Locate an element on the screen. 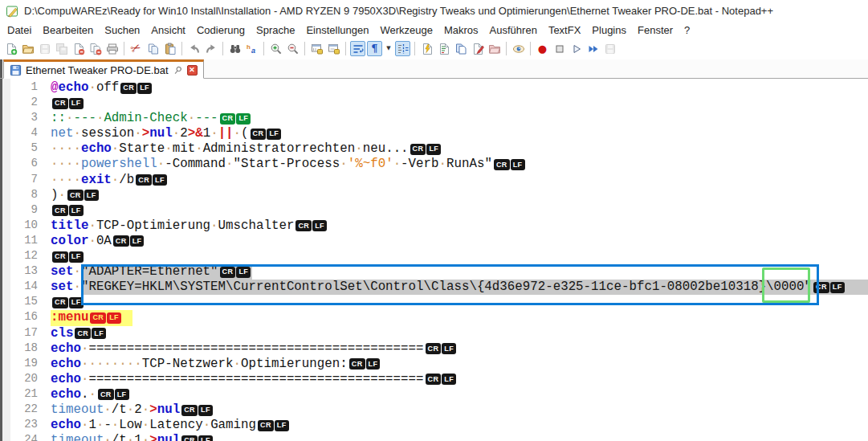 The image size is (868, 441). print-icon is located at coordinates (112, 48).